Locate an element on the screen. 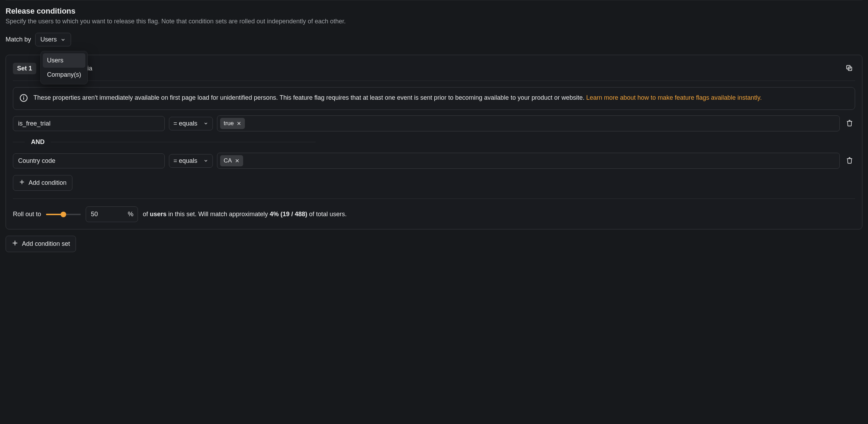 Image resolution: width=868 pixels, height=424 pixels. values-input: true is located at coordinates (528, 123).